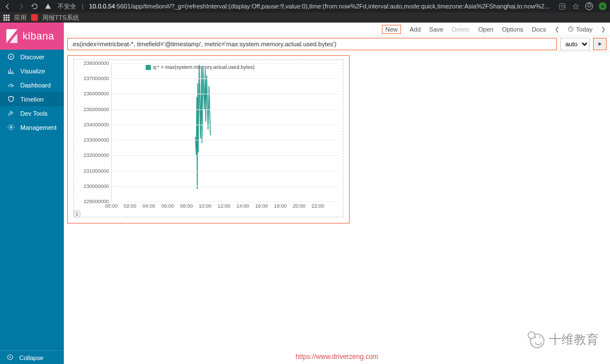 The width and height of the screenshot is (610, 364). Describe the element at coordinates (186, 206) in the screenshot. I see `x-tick: 08:00` at that location.